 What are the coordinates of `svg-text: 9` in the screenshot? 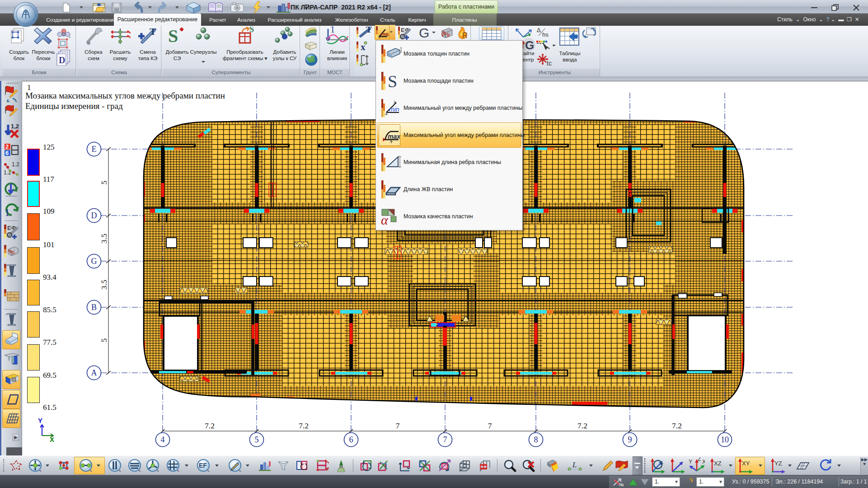 It's located at (630, 440).